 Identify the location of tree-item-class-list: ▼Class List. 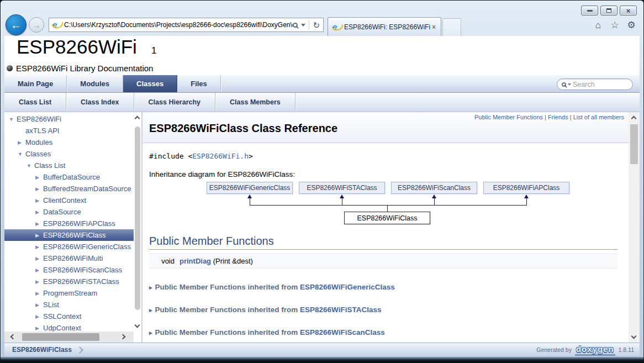
(69, 166).